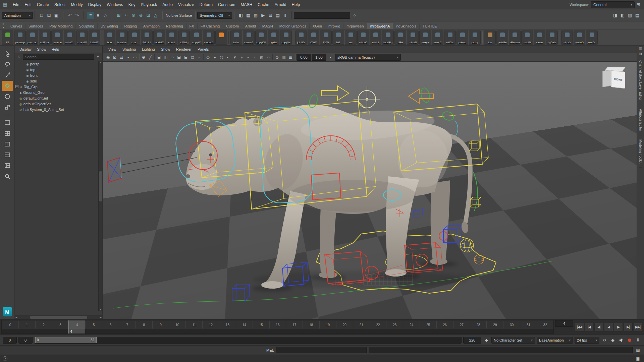 The image size is (644, 362). What do you see at coordinates (61, 26) in the screenshot?
I see `shelf-tab: Poly Modeling` at bounding box center [61, 26].